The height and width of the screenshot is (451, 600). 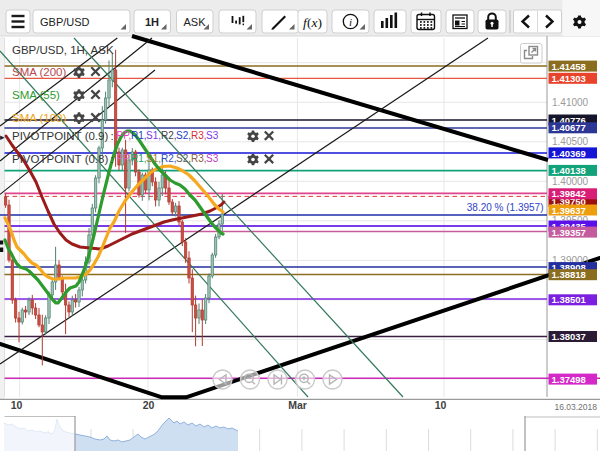 I want to click on svg-text: 1.40000, so click(x=570, y=182).